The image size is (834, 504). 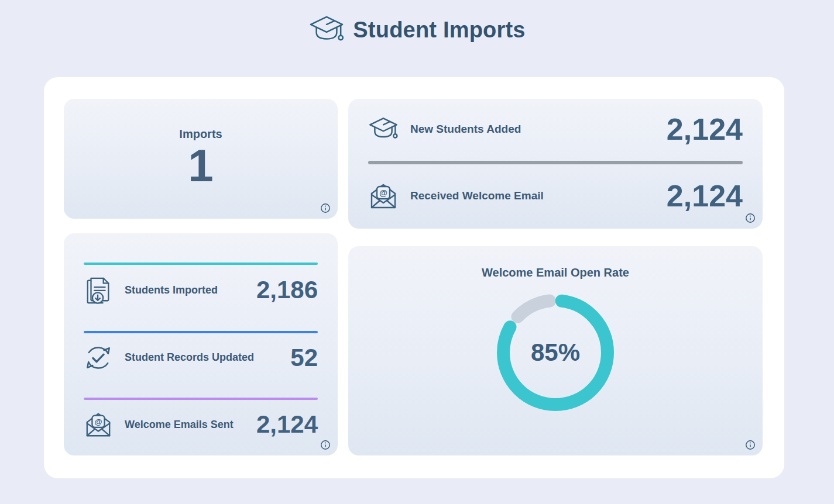 What do you see at coordinates (287, 424) in the screenshot?
I see `stat-value: 2,124` at bounding box center [287, 424].